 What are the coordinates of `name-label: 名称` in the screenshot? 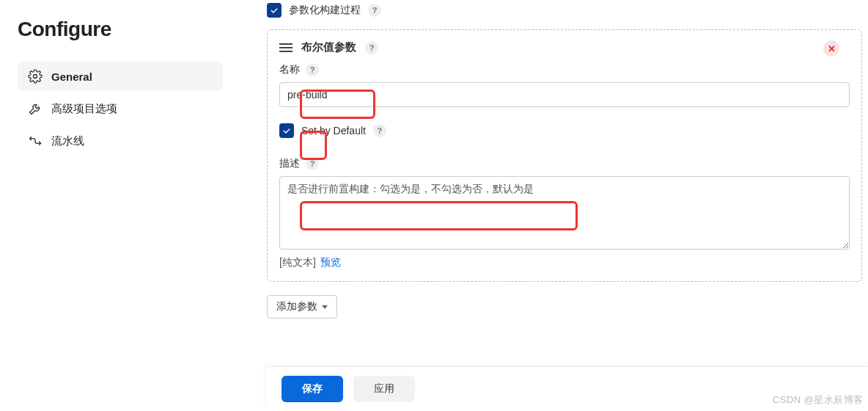 It's located at (290, 70).